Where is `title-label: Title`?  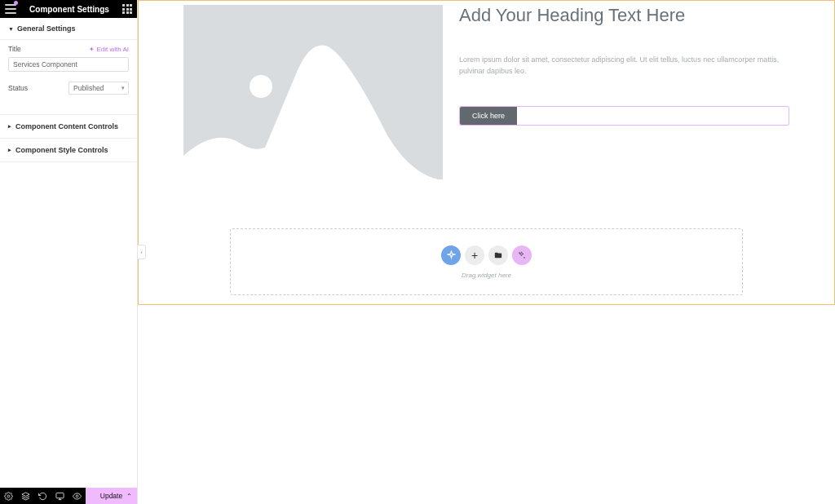
title-label: Title is located at coordinates (15, 49).